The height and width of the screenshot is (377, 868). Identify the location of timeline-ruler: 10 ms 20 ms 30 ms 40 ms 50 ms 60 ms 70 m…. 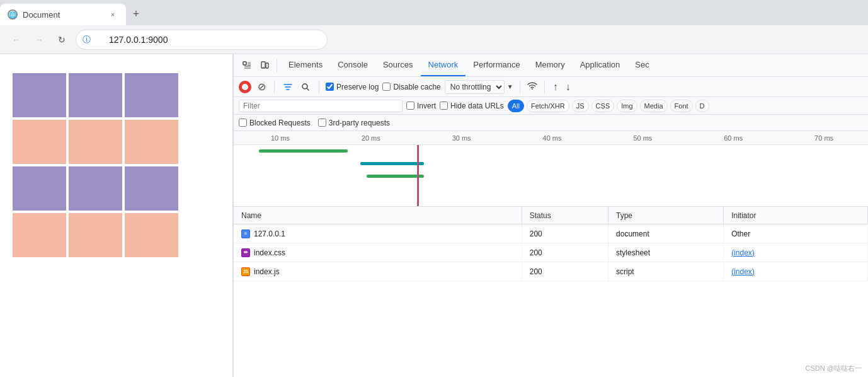
(551, 138).